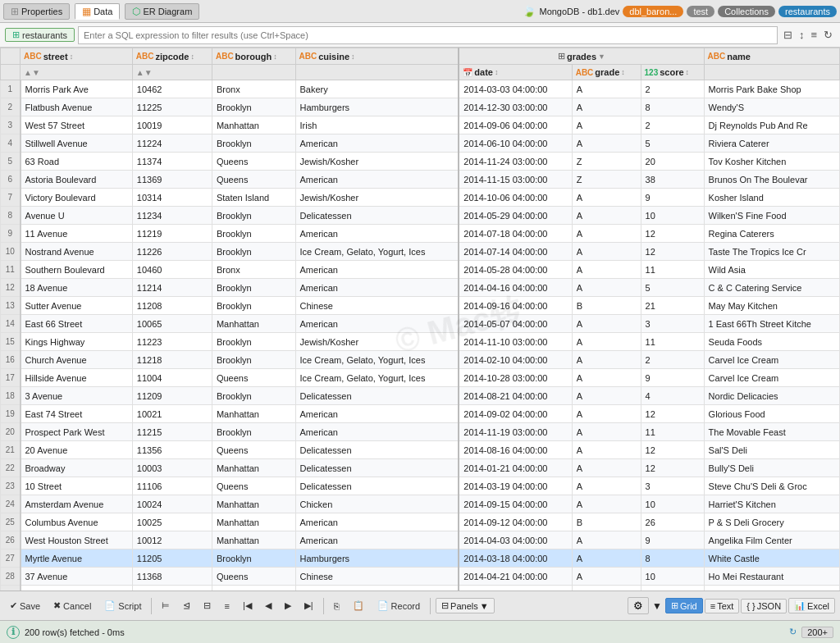  What do you see at coordinates (25, 605) in the screenshot?
I see `save-button: ✔ Save` at bounding box center [25, 605].